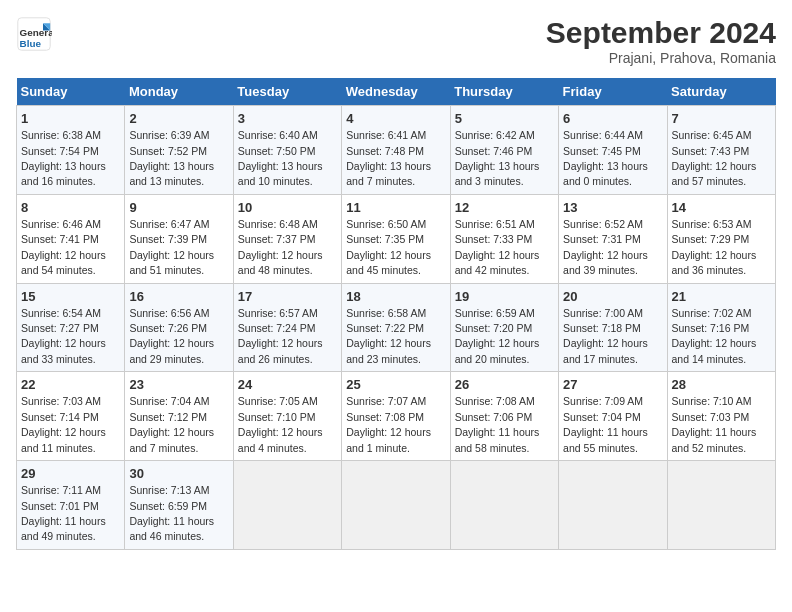 The image size is (792, 612). What do you see at coordinates (179, 328) in the screenshot?
I see `calendar-cell: 16Sunrise: 6:56 AM Sunset: 7:26 PM Dayli…` at bounding box center [179, 328].